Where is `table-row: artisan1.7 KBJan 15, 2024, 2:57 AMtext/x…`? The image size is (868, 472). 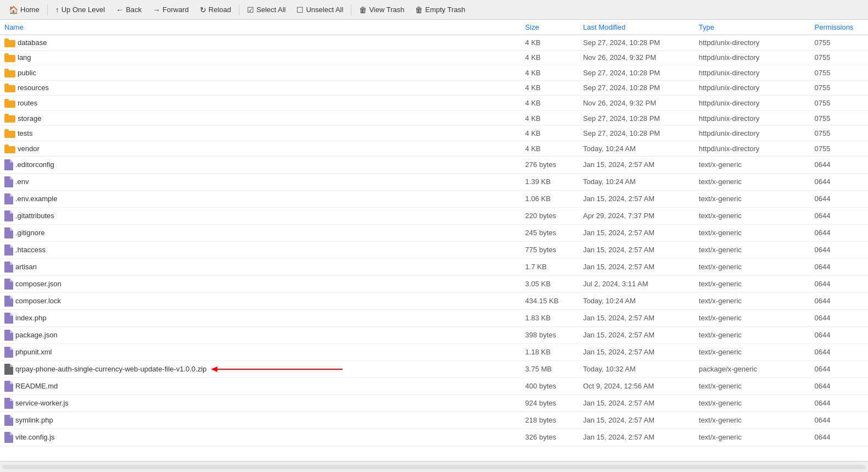
table-row: artisan1.7 KBJan 15, 2024, 2:57 AMtext/x… is located at coordinates (434, 267).